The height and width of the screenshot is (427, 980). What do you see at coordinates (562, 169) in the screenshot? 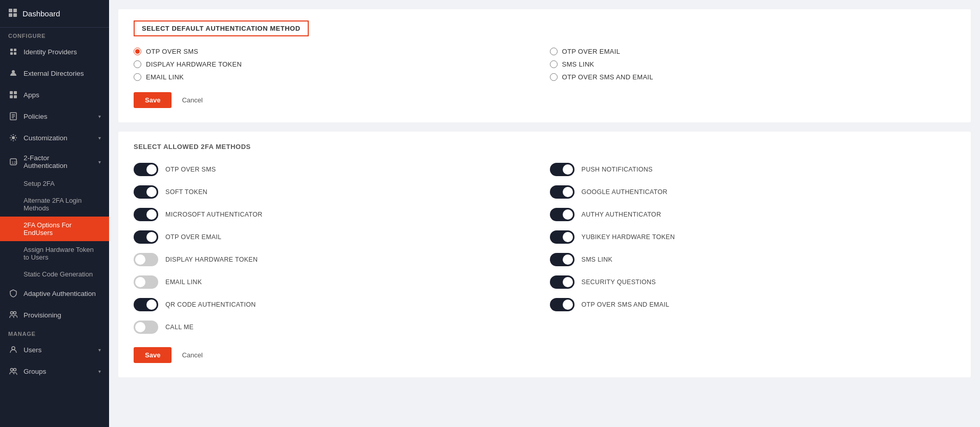
I see `toggle-push-notif-switch` at bounding box center [562, 169].